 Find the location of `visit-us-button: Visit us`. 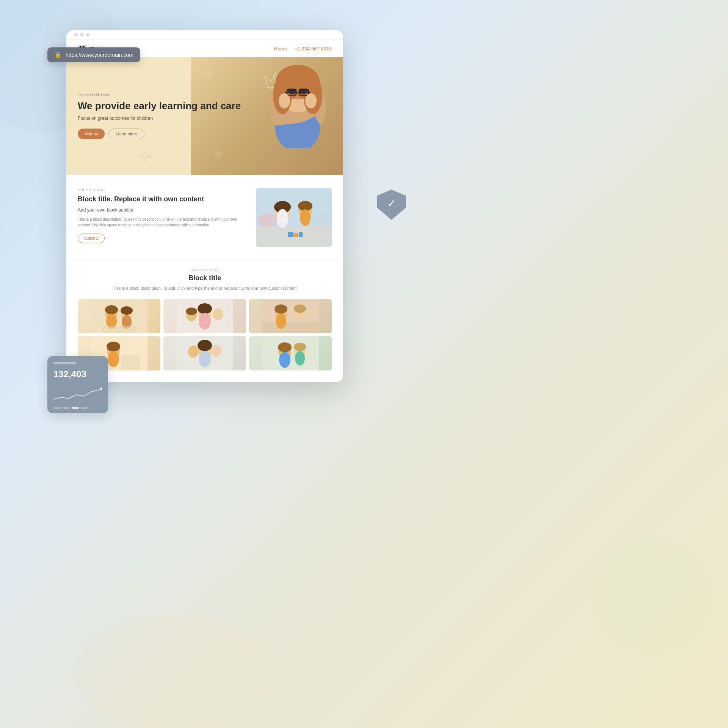

visit-us-button: Visit us is located at coordinates (91, 134).